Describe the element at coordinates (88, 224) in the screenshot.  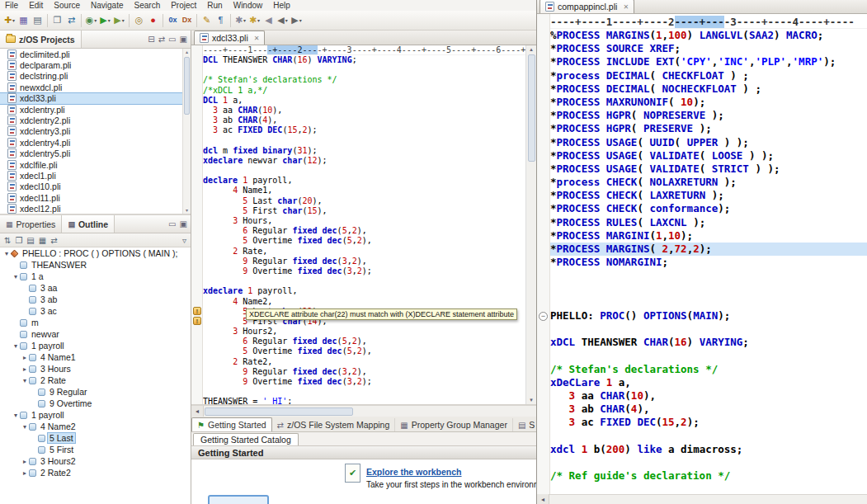
I see `tab-outline: ▤ Outline` at that location.